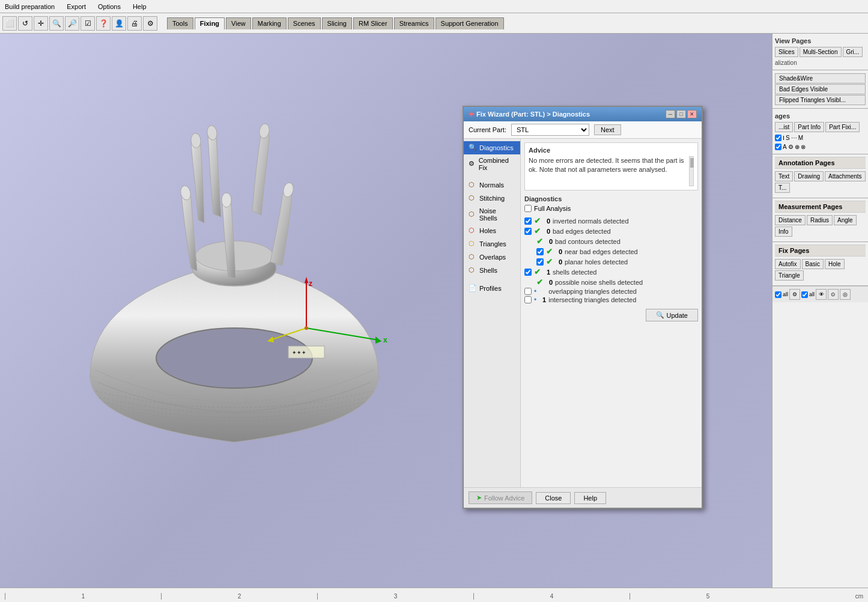  What do you see at coordinates (492, 288) in the screenshot?
I see `nav-profiles: 📄 Profiles` at bounding box center [492, 288].